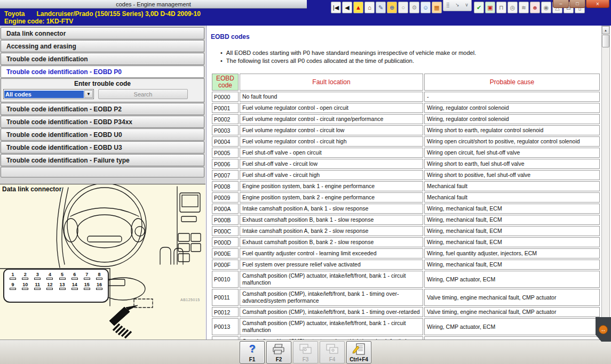  What do you see at coordinates (64, 135) in the screenshot?
I see `sidebar-item-label: Trouble code identification - EOBD U0` at bounding box center [64, 135].